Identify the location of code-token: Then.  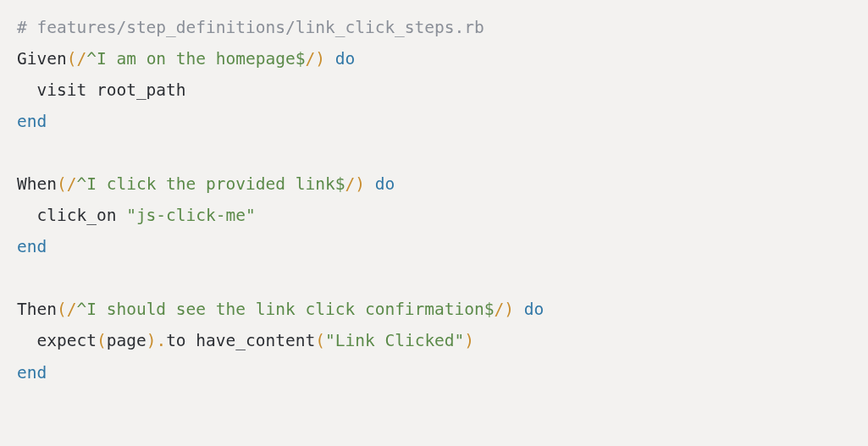
(37, 310).